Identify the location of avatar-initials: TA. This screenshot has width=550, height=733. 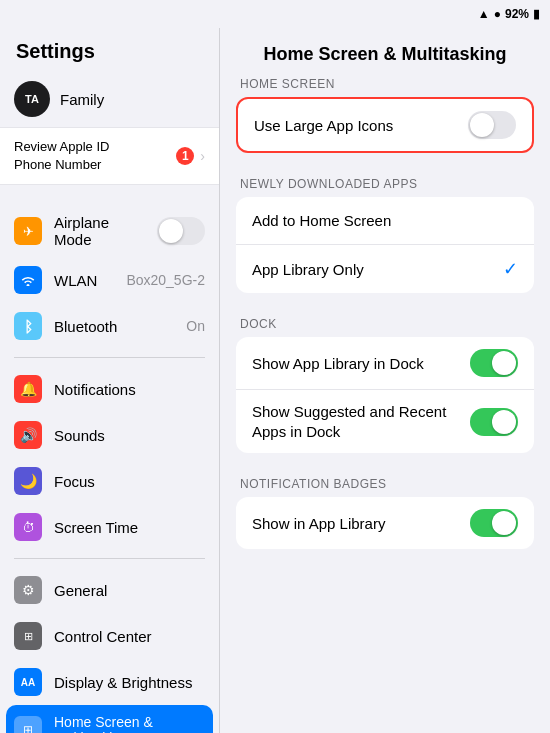
(32, 99).